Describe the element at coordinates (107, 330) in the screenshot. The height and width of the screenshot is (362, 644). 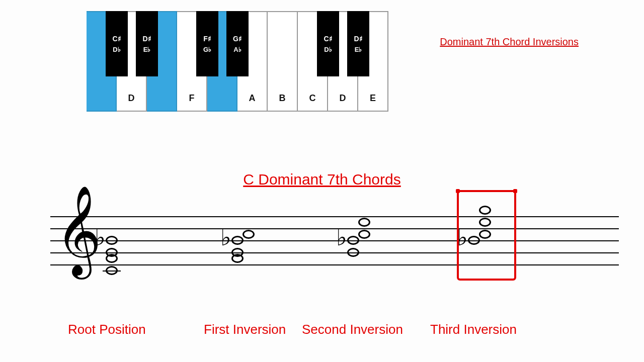
I see `label-root-position: Root Position` at that location.